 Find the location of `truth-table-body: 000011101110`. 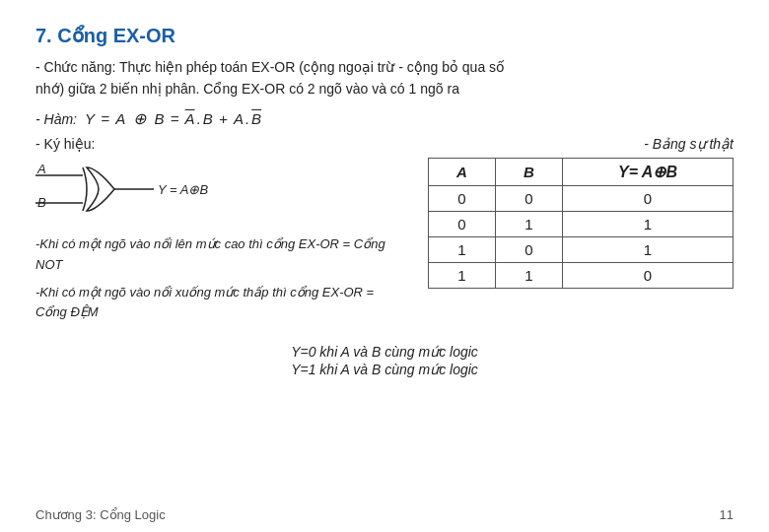

truth-table-body: 000011101110 is located at coordinates (582, 237).